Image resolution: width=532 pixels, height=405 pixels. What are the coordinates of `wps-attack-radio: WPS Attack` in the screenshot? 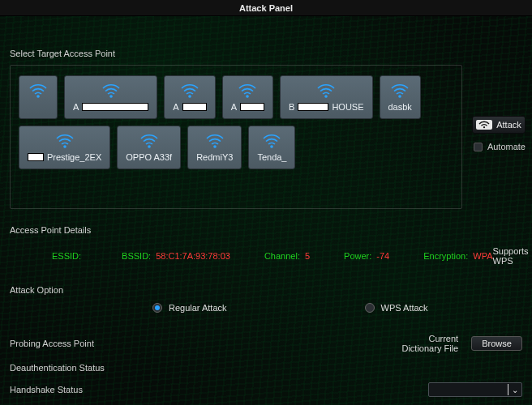 It's located at (397, 308).